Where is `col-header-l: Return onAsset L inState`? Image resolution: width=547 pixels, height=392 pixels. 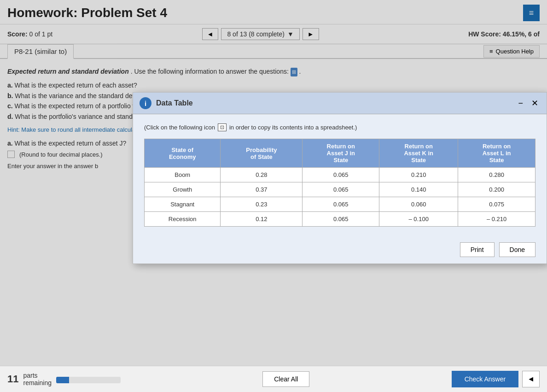
col-header-l: Return onAsset L inState is located at coordinates (497, 153).